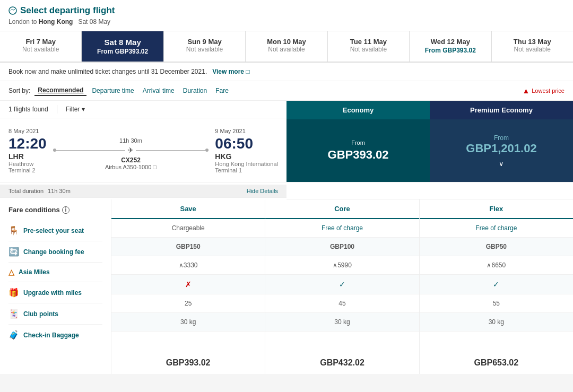 Image resolution: width=573 pixels, height=392 pixels. I want to click on fare-core-baggage: 30 kg, so click(342, 323).